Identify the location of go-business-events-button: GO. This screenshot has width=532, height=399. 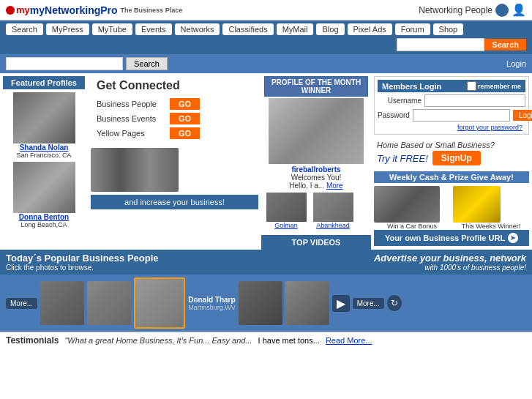
(184, 119).